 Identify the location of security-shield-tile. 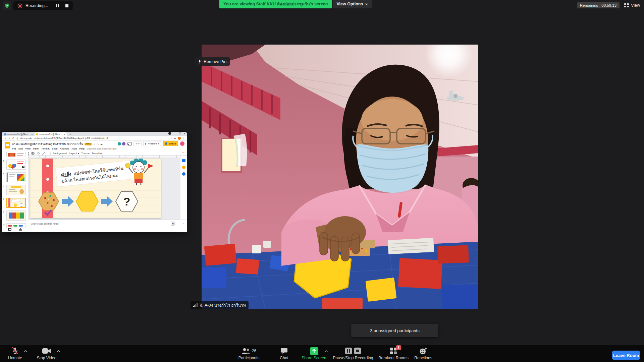
(7, 6).